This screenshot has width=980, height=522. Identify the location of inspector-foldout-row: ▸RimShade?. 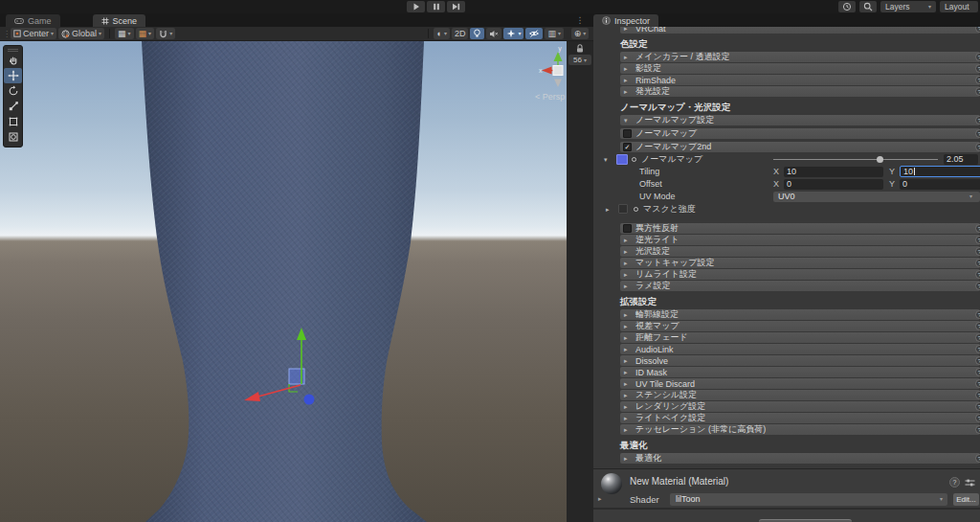
(800, 80).